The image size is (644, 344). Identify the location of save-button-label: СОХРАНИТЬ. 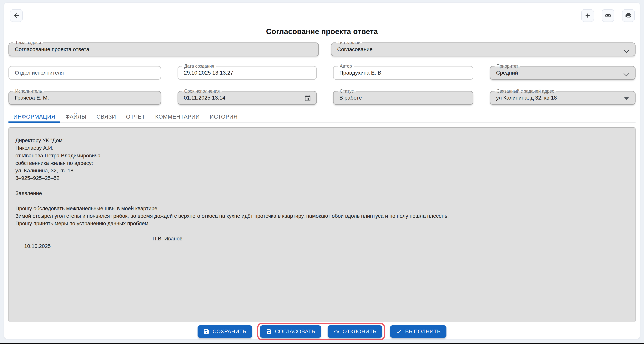
(230, 332).